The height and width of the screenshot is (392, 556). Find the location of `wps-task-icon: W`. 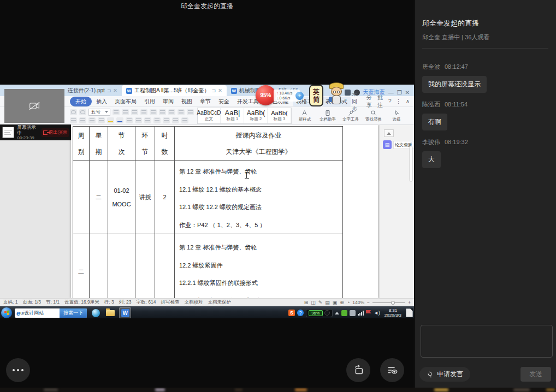

wps-task-icon: W is located at coordinates (125, 313).